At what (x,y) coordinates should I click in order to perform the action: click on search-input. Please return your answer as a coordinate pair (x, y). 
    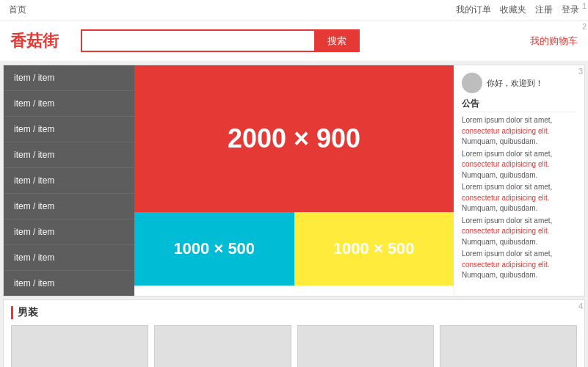
    Looking at the image, I should click on (197, 41).